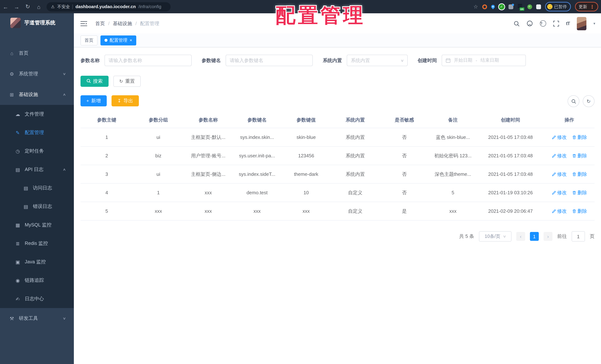  I want to click on logo-image, so click(16, 23).